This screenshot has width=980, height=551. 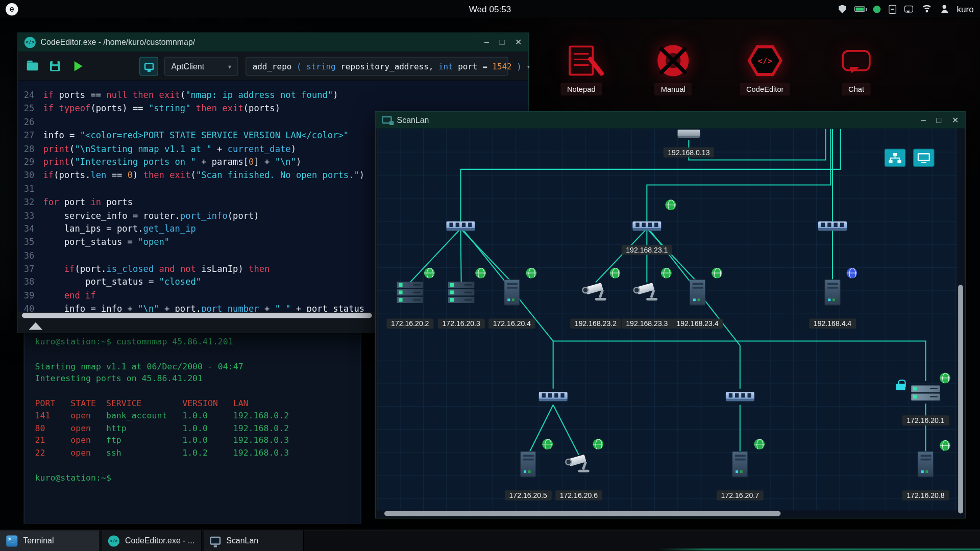 What do you see at coordinates (667, 513) in the screenshot?
I see `horizontal-scrollbar` at bounding box center [667, 513].